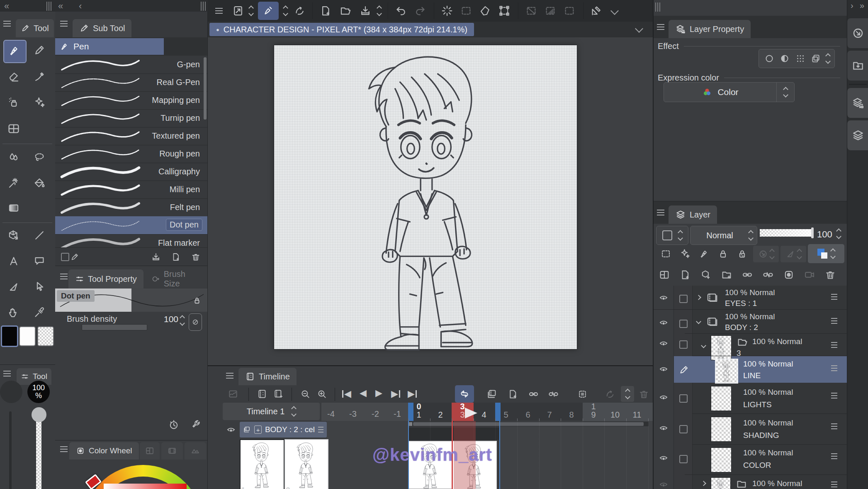 This screenshot has height=489, width=868. I want to click on marker-pen-icon, so click(39, 50).